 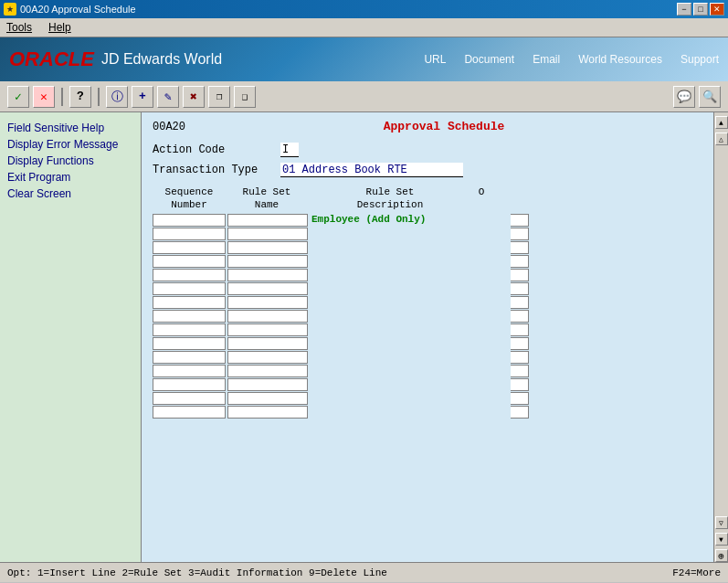 I want to click on add-button: +, so click(x=142, y=97).